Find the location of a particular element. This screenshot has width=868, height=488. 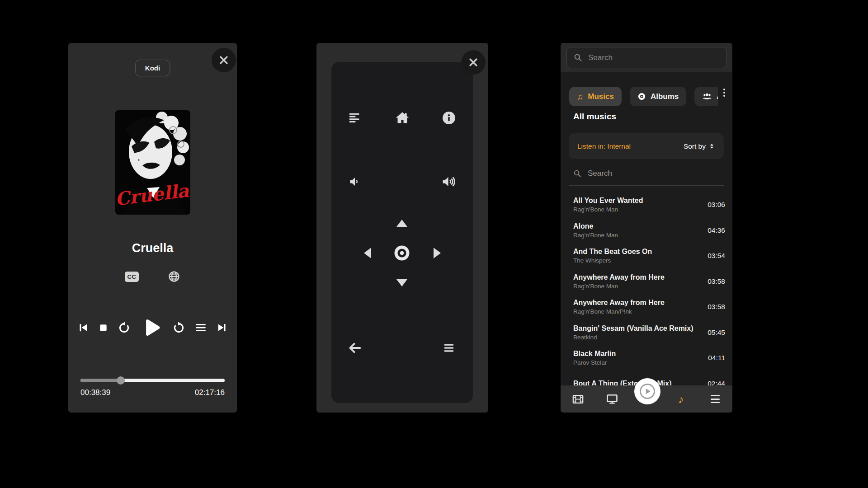

nav-music: ♪ is located at coordinates (681, 399).